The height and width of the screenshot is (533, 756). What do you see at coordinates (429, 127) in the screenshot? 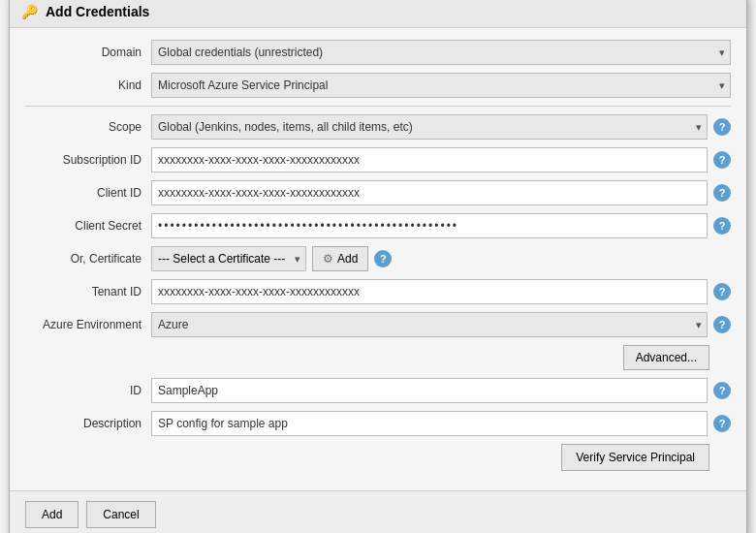
I see `scope-select-wrap: Global (Jenkins, nodes, items, all child…` at bounding box center [429, 127].